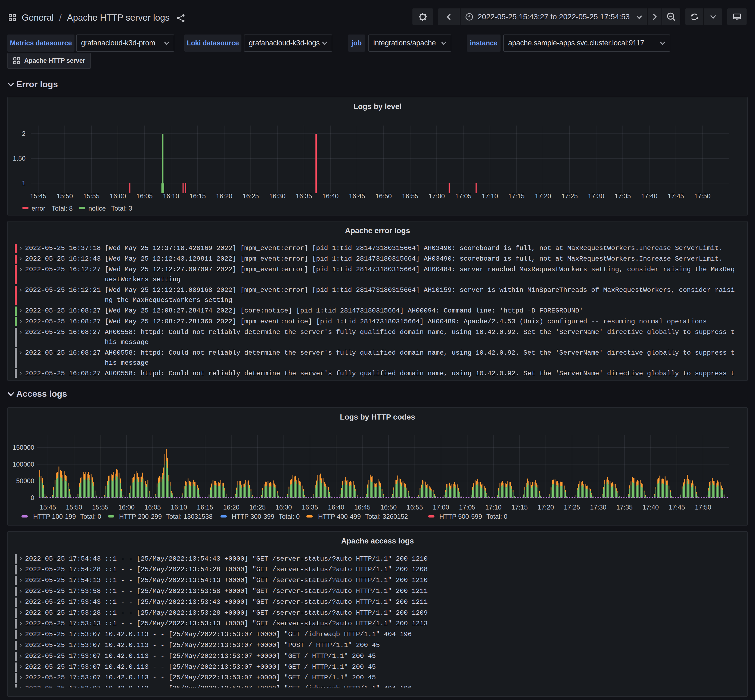  What do you see at coordinates (97, 208) in the screenshot?
I see `svg-text: notice` at bounding box center [97, 208].